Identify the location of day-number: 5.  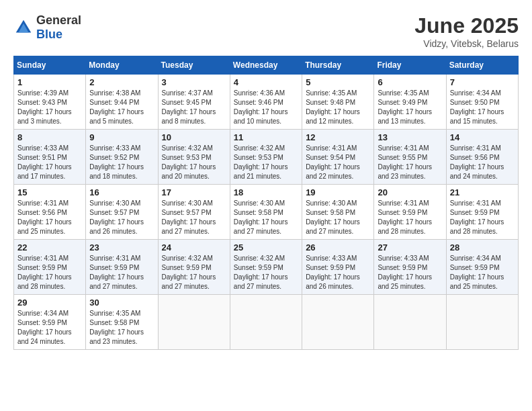
(338, 82).